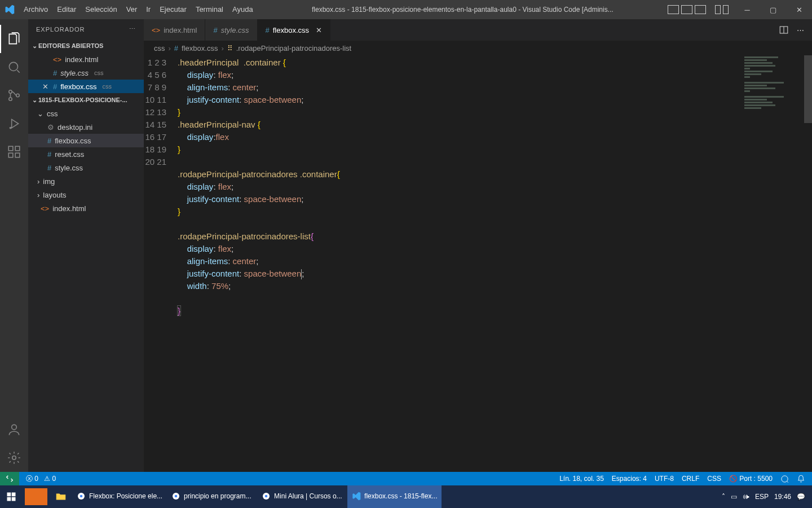 The width and height of the screenshot is (812, 508). I want to click on menu-ayuda: Ayuda, so click(242, 10).